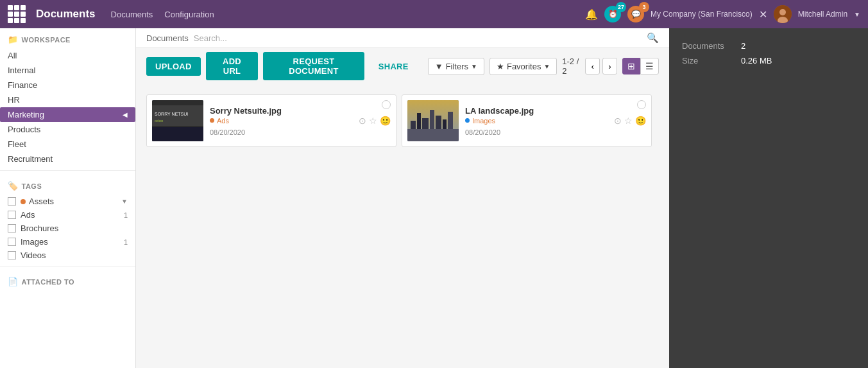 This screenshot has height=368, width=868. What do you see at coordinates (13, 40) in the screenshot?
I see `folder-icon: 📁` at bounding box center [13, 40].